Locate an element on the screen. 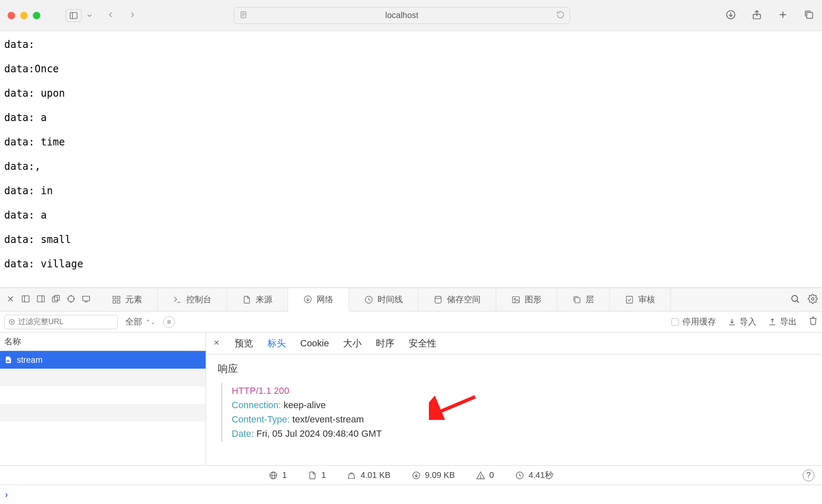 The image size is (822, 504). disable-cache-checkbox: 停用缓存 is located at coordinates (694, 322).